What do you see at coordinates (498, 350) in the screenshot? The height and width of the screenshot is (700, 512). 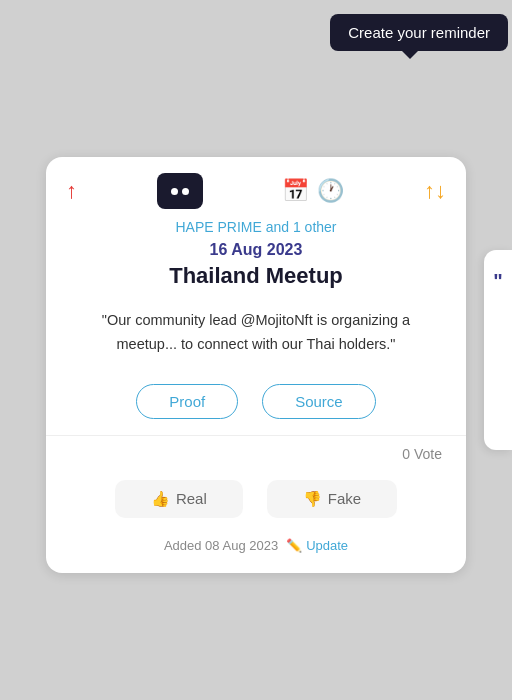 I see `next-card-hint: "` at bounding box center [498, 350].